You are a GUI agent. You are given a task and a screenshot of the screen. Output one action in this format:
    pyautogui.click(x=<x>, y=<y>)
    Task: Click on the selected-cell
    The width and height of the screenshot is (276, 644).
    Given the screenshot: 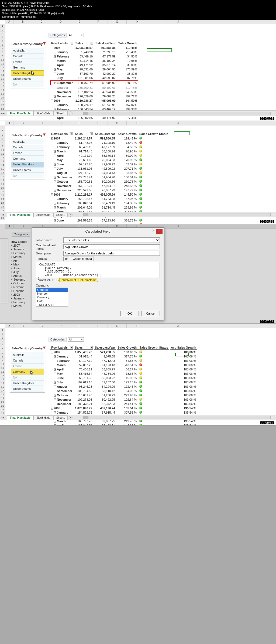 What is the action you would take?
    pyautogui.click(x=159, y=50)
    